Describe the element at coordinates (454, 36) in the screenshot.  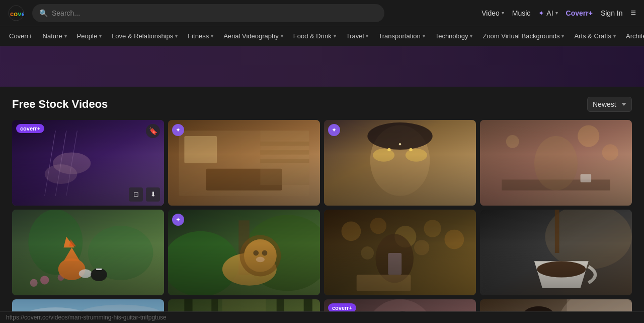
I see `tab-technology: Technology ▾` at that location.